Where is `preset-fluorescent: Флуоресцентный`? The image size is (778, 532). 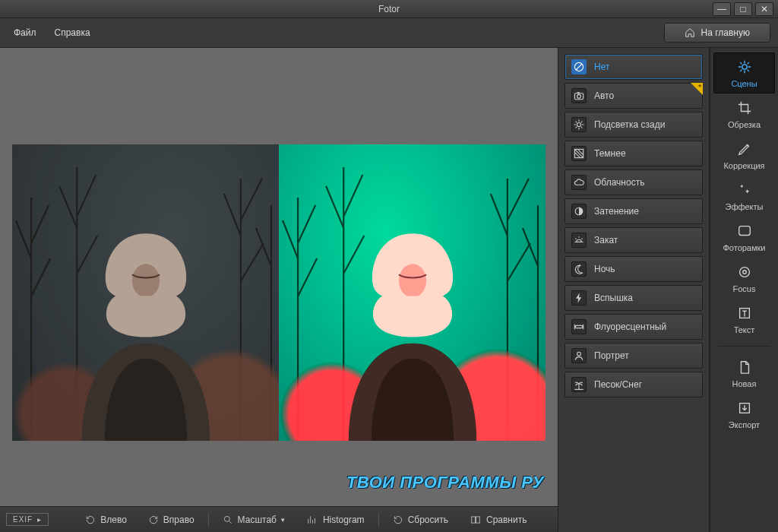 preset-fluorescent: Флуоресцентный is located at coordinates (634, 327).